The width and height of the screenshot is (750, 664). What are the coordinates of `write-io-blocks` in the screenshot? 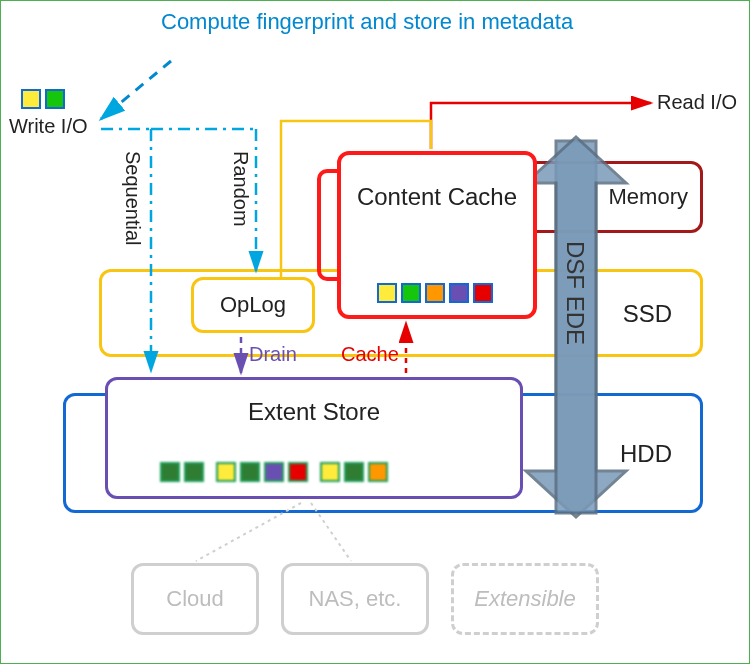 It's located at (43, 99).